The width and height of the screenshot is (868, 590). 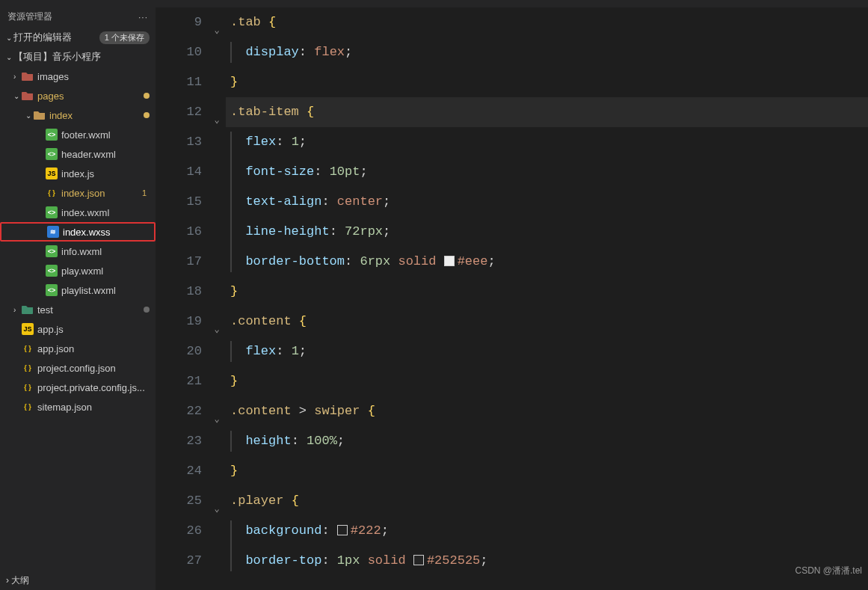 I want to click on line-number: 25, so click(x=179, y=501).